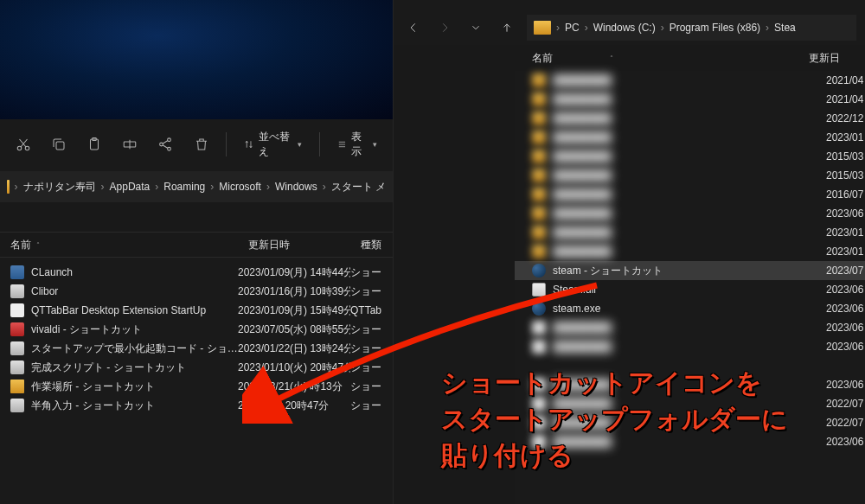 This screenshot has width=865, height=504. I want to click on crumb: Microsoft, so click(240, 187).